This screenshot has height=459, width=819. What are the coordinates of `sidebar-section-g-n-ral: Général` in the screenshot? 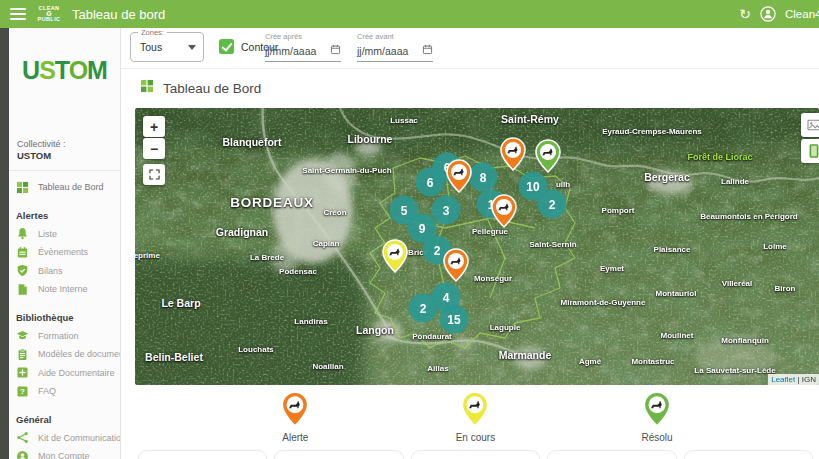 It's located at (64, 415).